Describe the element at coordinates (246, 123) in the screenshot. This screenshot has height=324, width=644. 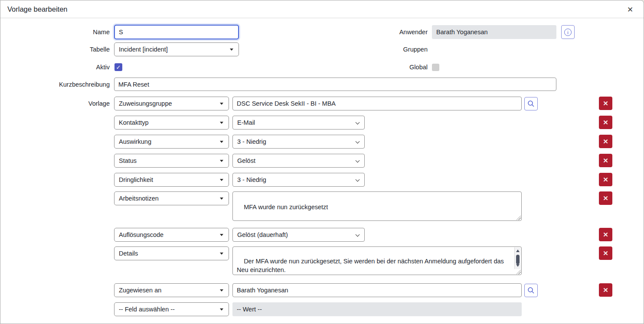
I see `select-value: E-Mail` at that location.